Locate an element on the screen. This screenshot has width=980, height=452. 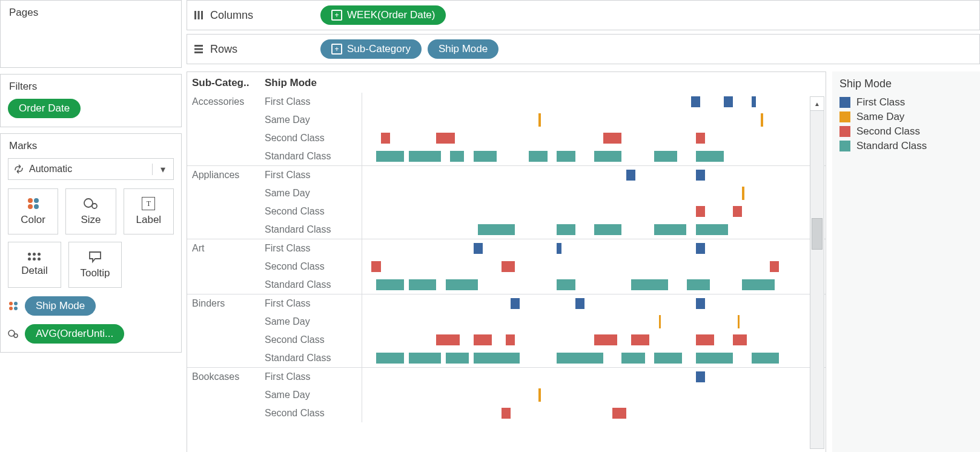
scroll-thumb is located at coordinates (817, 234).